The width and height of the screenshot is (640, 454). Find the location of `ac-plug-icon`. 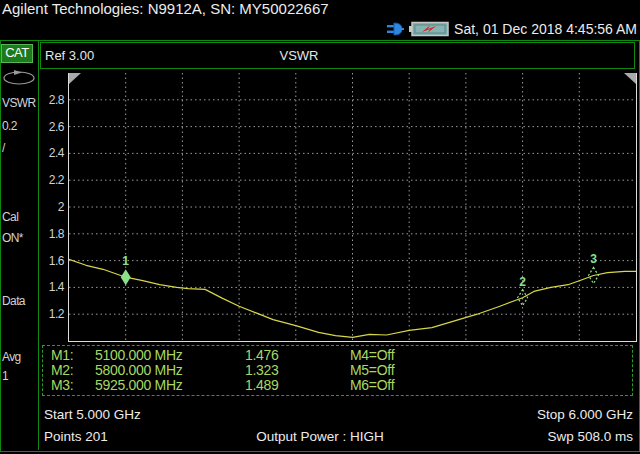

ac-plug-icon is located at coordinates (396, 29).